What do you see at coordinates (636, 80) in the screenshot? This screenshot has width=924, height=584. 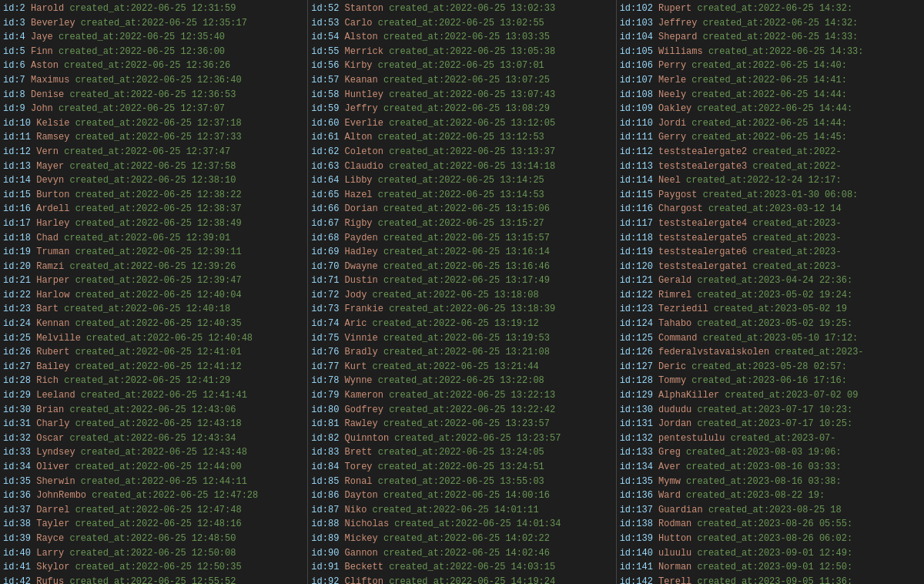 I see `row-id: id:107` at bounding box center [636, 80].